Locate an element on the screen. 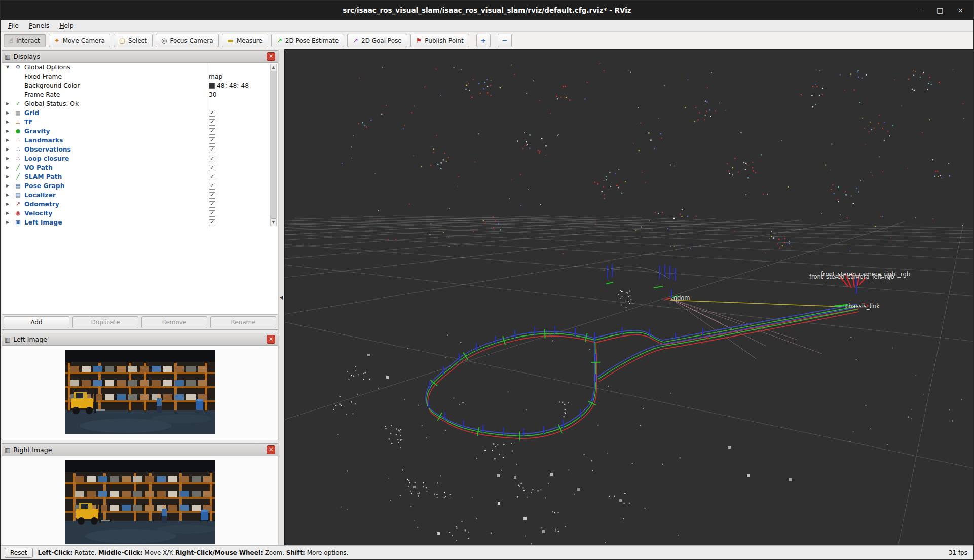 This screenshot has height=560, width=974. tree-row-fixed-frame: Fixed Framemap is located at coordinates (140, 77).